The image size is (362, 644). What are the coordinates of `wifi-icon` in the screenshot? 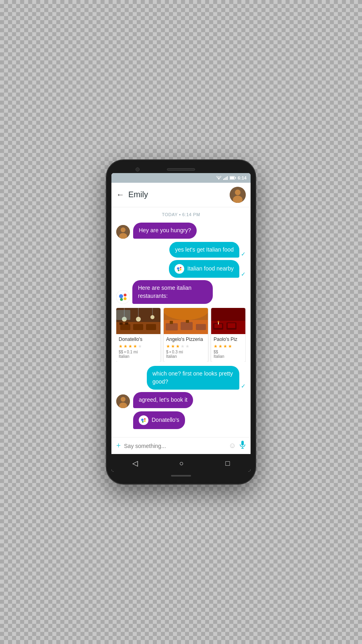 It's located at (219, 178).